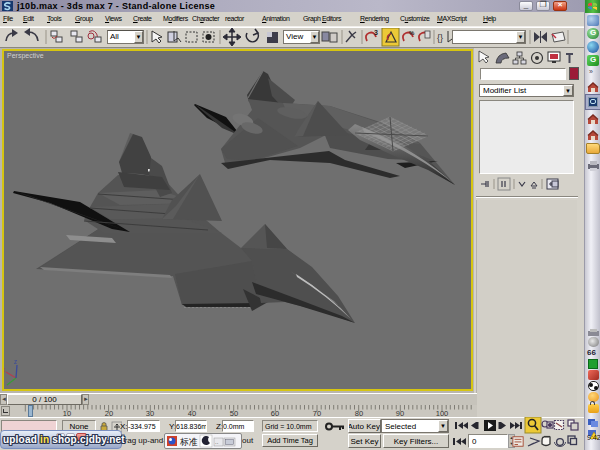 Image resolution: width=600 pixels, height=450 pixels. Describe the element at coordinates (359, 413) in the screenshot. I see `svg-text: 80` at that location.